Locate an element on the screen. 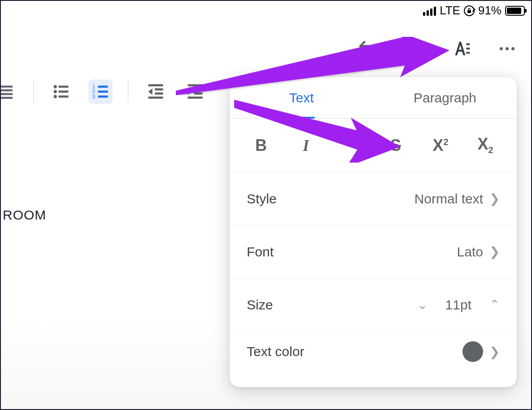  secondary-toolbar: 123 is located at coordinates (104, 92).